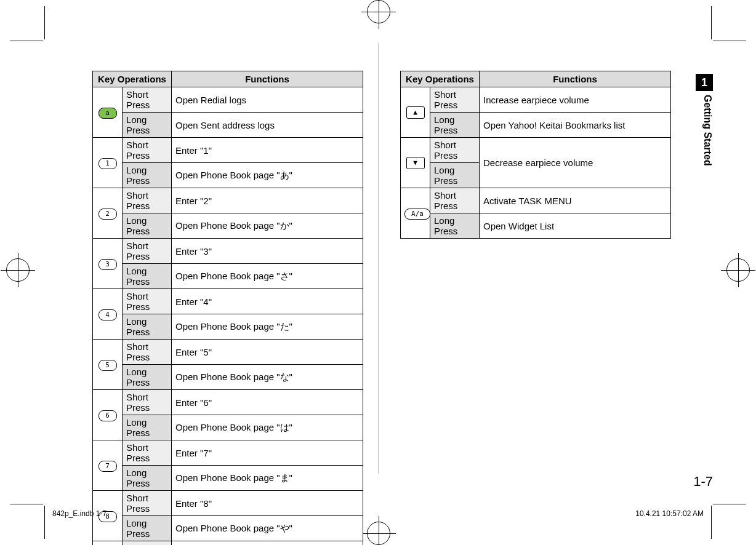 This screenshot has height=545, width=756. I want to click on function-cell: Enter "8", so click(267, 503).